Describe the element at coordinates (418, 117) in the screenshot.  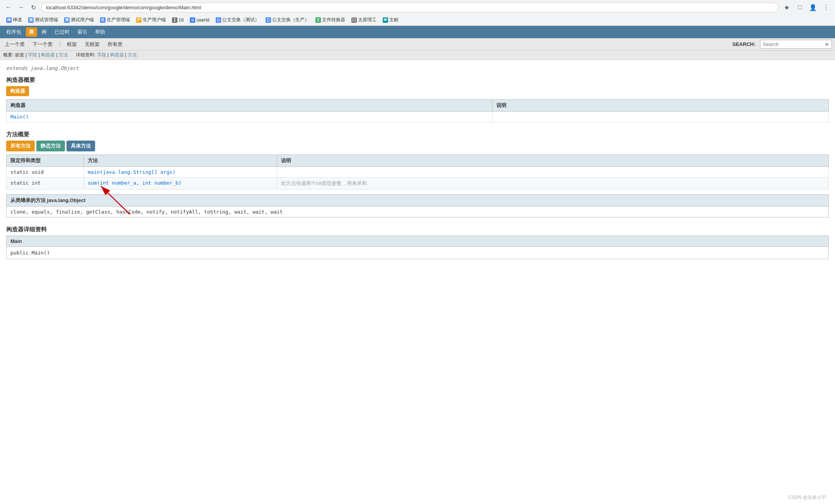
I see `table-row: Main()` at that location.